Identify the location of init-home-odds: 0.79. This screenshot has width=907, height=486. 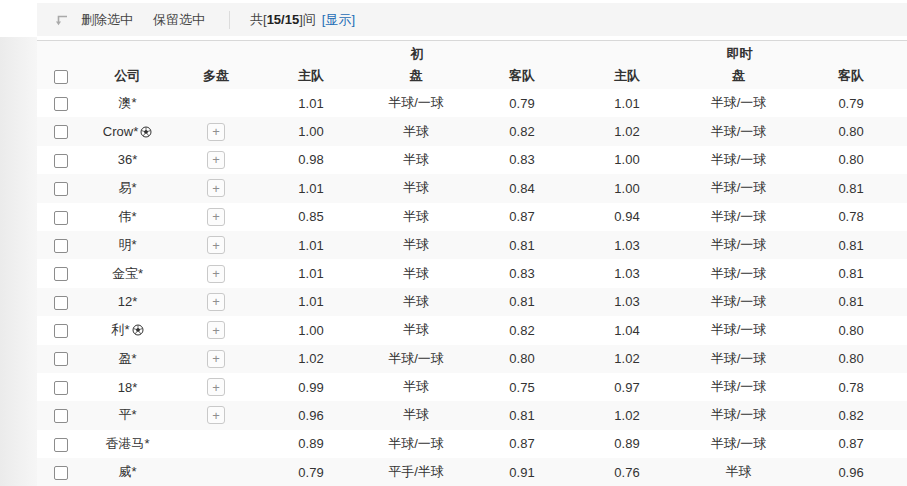
(311, 472).